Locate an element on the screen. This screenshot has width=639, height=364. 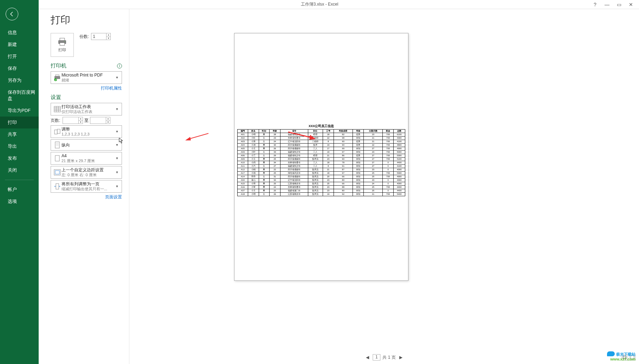
portrait-icon is located at coordinates (57, 145).